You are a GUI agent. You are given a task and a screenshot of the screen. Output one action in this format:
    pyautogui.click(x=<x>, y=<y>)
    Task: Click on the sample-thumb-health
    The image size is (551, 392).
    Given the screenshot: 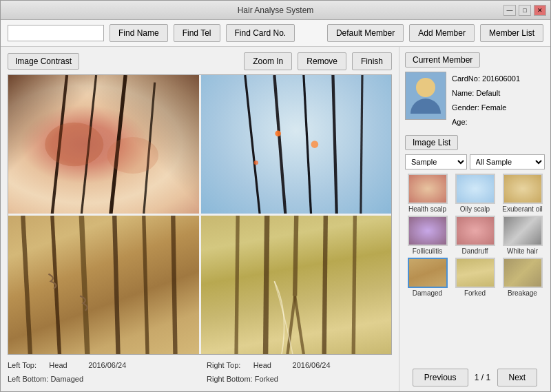 What is the action you would take?
    pyautogui.click(x=428, y=189)
    